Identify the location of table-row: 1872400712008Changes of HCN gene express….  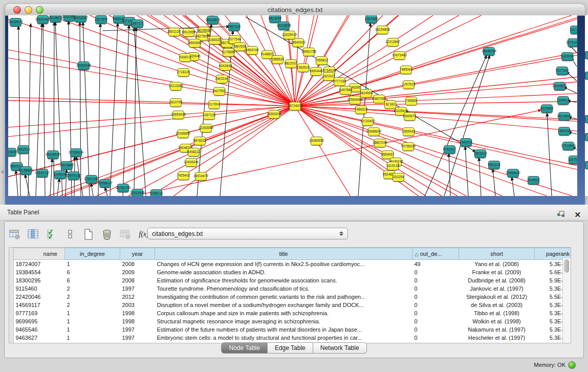
(293, 264).